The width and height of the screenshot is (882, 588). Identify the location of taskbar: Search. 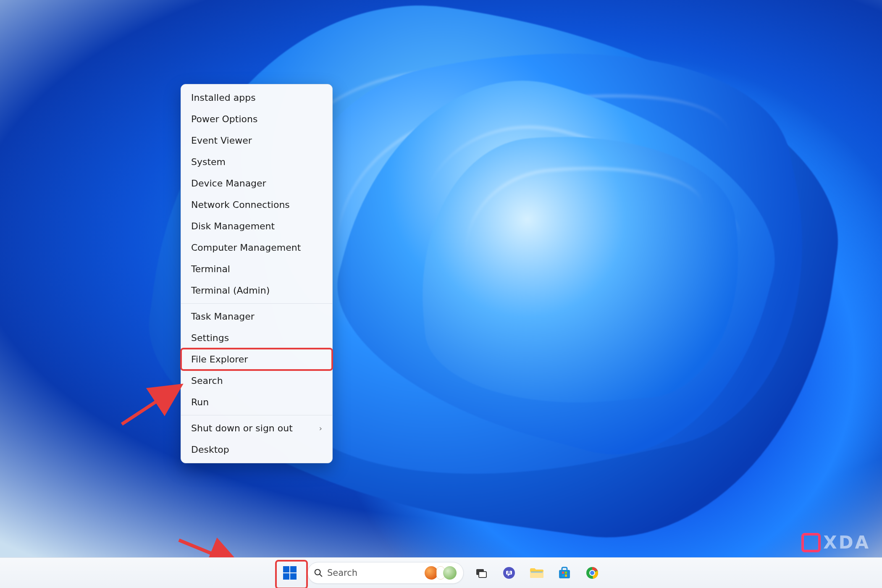
(441, 573).